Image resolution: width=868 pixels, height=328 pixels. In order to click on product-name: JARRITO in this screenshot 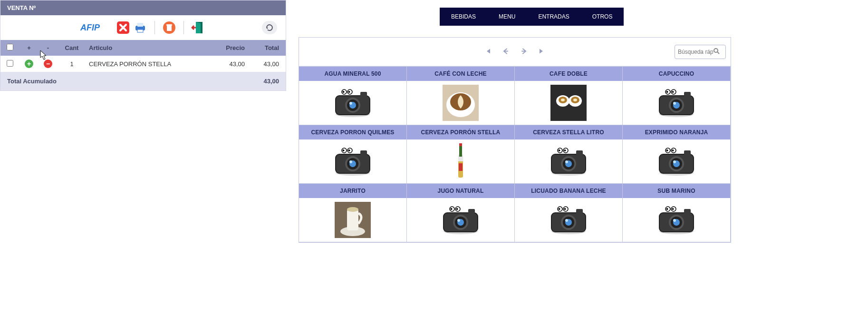, I will do `click(353, 191)`.